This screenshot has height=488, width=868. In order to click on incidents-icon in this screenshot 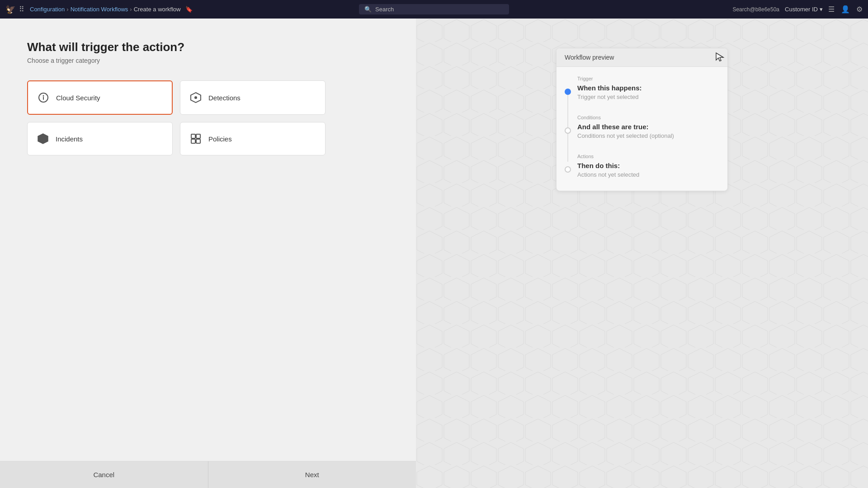, I will do `click(43, 139)`.